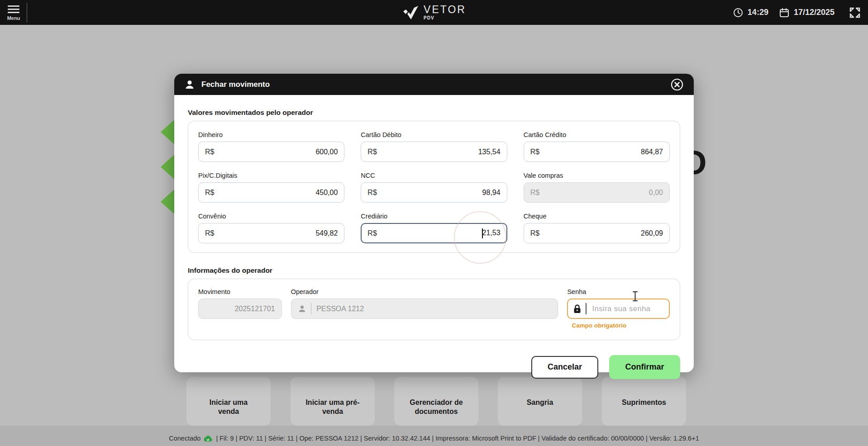 The image size is (868, 446). Describe the element at coordinates (208, 439) in the screenshot. I see `cloud-sync-icon` at that location.